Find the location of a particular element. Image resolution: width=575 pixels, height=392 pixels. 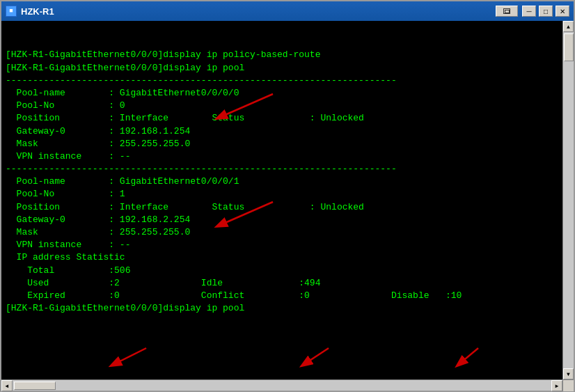

scroll-thumb-h is located at coordinates (35, 386).